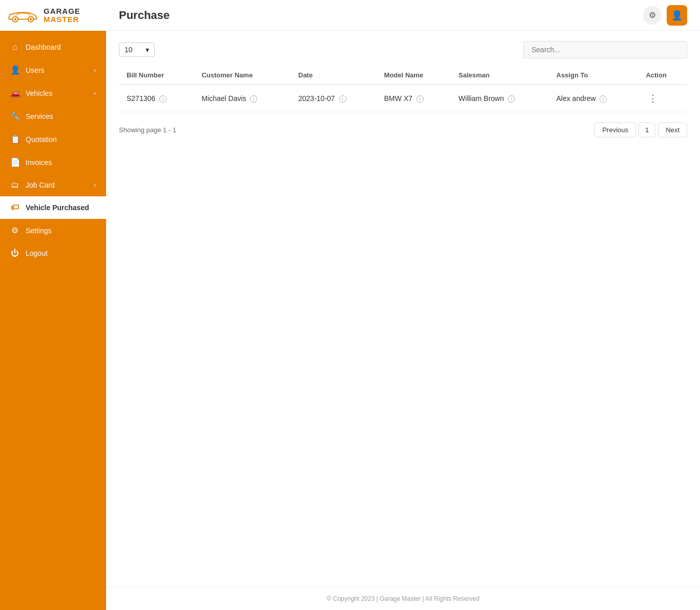 The height and width of the screenshot is (610, 700). I want to click on pagination-controls: Previous 1 Next, so click(641, 130).